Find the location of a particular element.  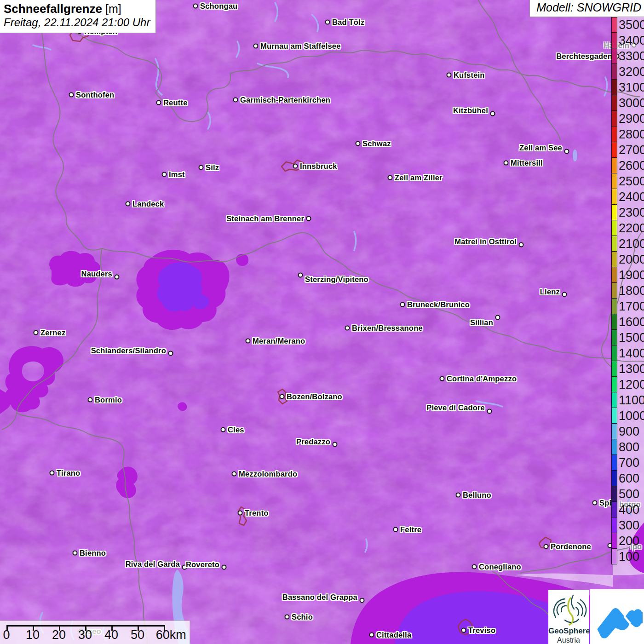

colorbar-tick-label: 700 is located at coordinates (628, 463).